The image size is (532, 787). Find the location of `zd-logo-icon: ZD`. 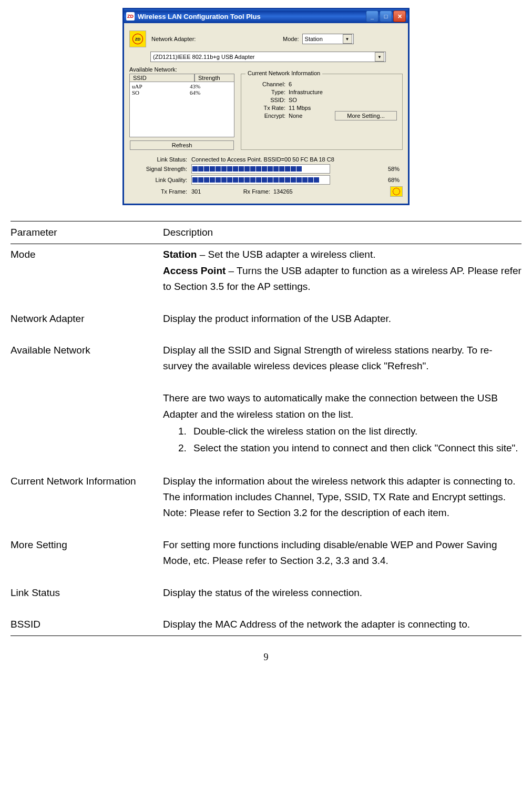

zd-logo-icon: ZD is located at coordinates (138, 39).